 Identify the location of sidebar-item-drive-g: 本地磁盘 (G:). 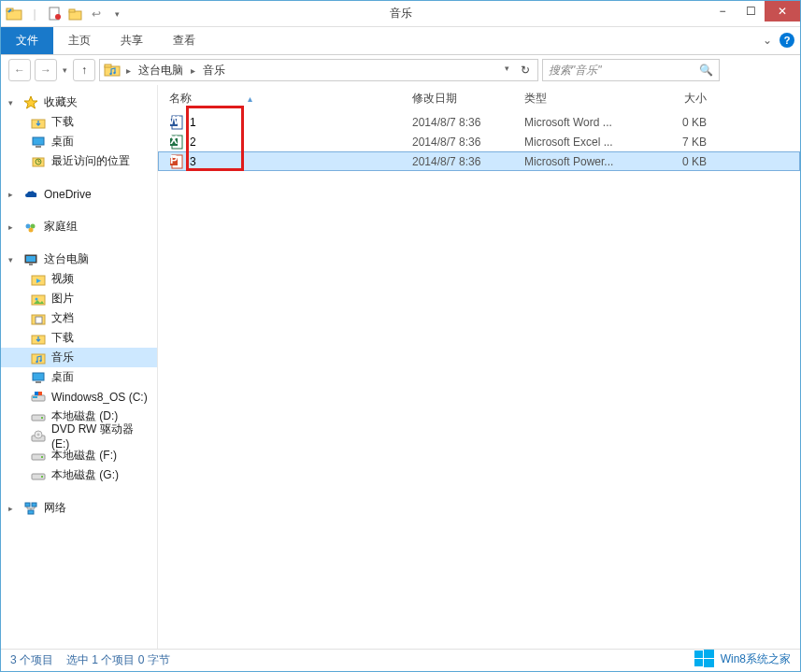
(79, 475).